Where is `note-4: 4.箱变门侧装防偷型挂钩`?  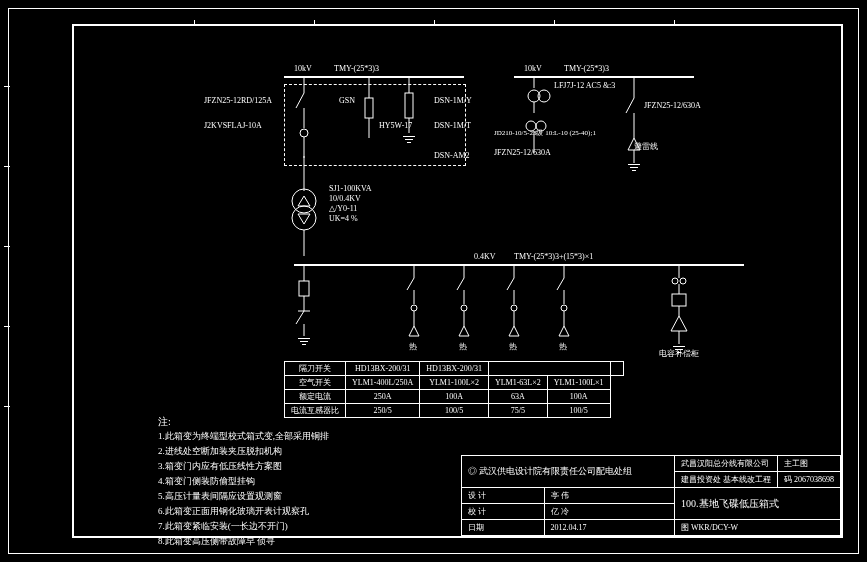
note-4: 4.箱变门侧装防偷型挂钩 is located at coordinates (244, 482).